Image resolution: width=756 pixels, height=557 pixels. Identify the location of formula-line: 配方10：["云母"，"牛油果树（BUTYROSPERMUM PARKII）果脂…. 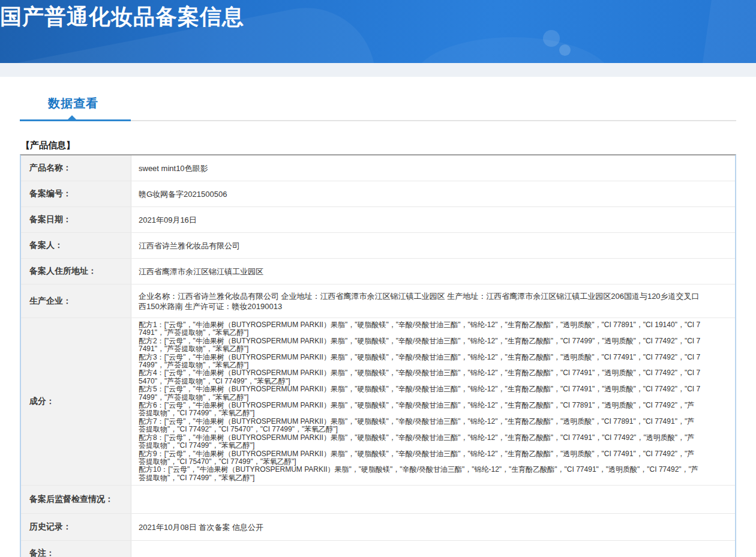
(420, 474).